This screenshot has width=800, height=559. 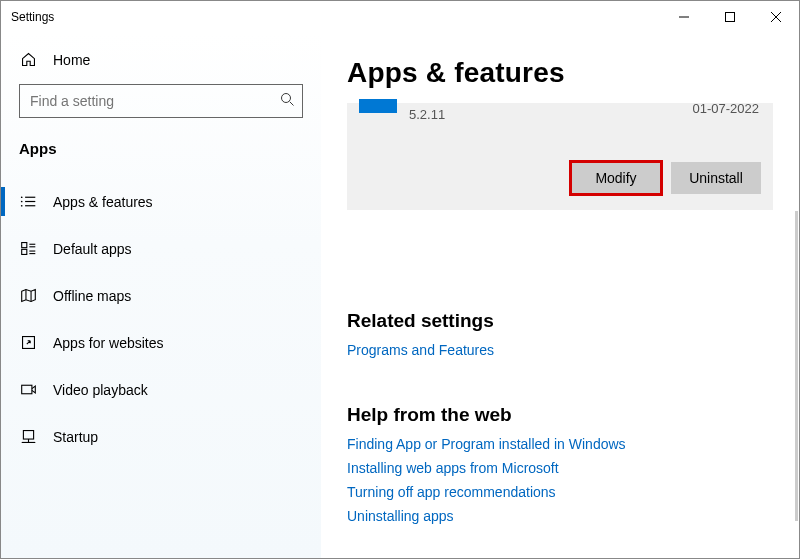 I want to click on defaults-icon, so click(x=28, y=248).